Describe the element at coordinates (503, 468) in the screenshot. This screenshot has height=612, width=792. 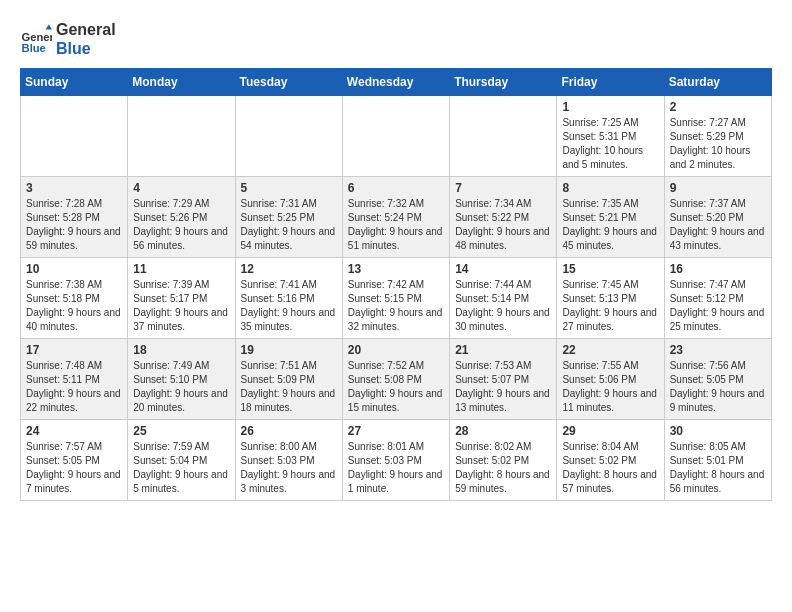
I see `day-info: Sunrise: 8:02 AMSunset: 5:02 PMDaylight:…` at that location.